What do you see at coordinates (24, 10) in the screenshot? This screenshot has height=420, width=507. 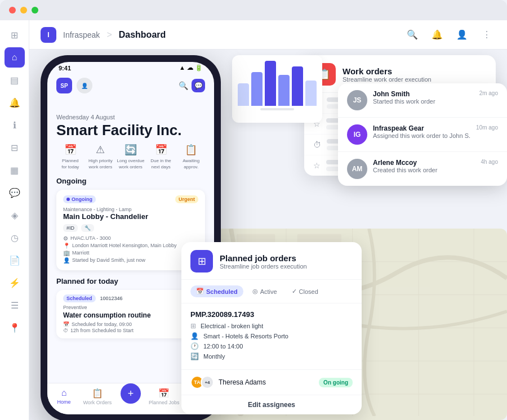 I see `browser-dot-yellow` at bounding box center [24, 10].